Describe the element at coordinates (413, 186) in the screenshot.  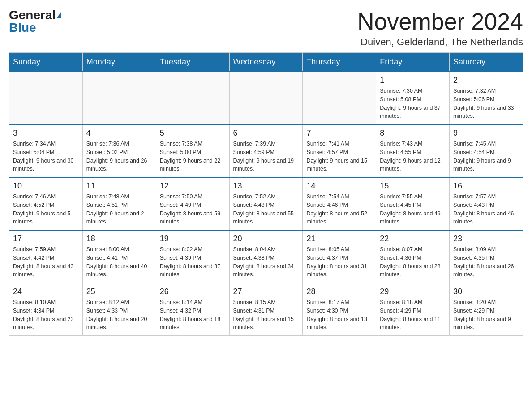
I see `day-number: 15` at that location.